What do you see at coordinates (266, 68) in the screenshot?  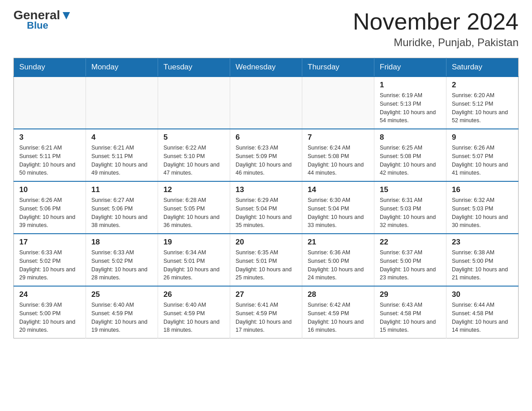 I see `weekday-header-wednesday: Wednesday` at bounding box center [266, 68].